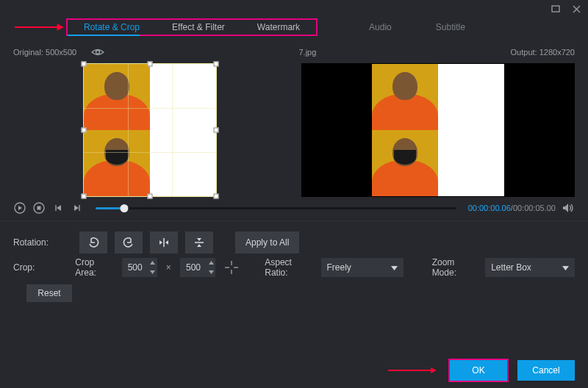 Image resolution: width=588 pixels, height=388 pixels. What do you see at coordinates (199, 242) in the screenshot?
I see `flip-vertical-button` at bounding box center [199, 242].